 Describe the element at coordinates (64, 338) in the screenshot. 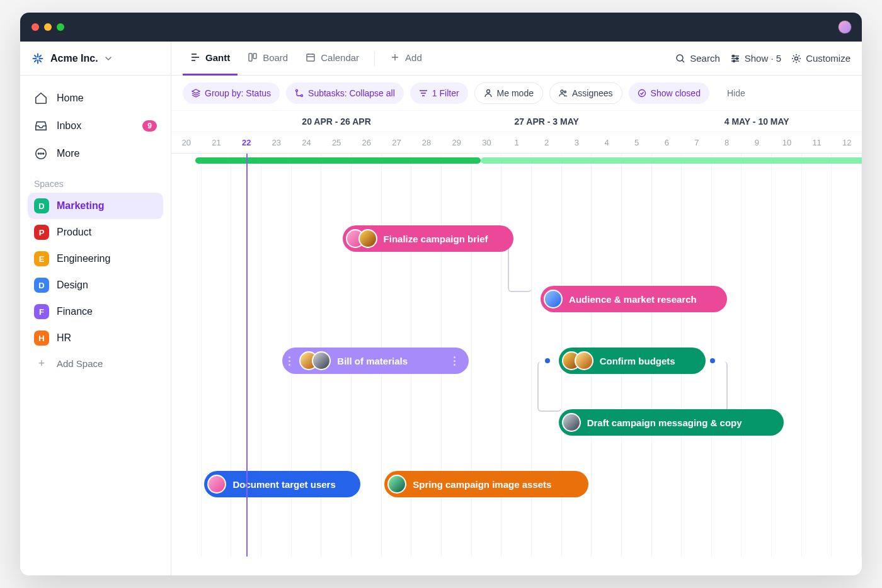

I see `space-label: HR` at that location.